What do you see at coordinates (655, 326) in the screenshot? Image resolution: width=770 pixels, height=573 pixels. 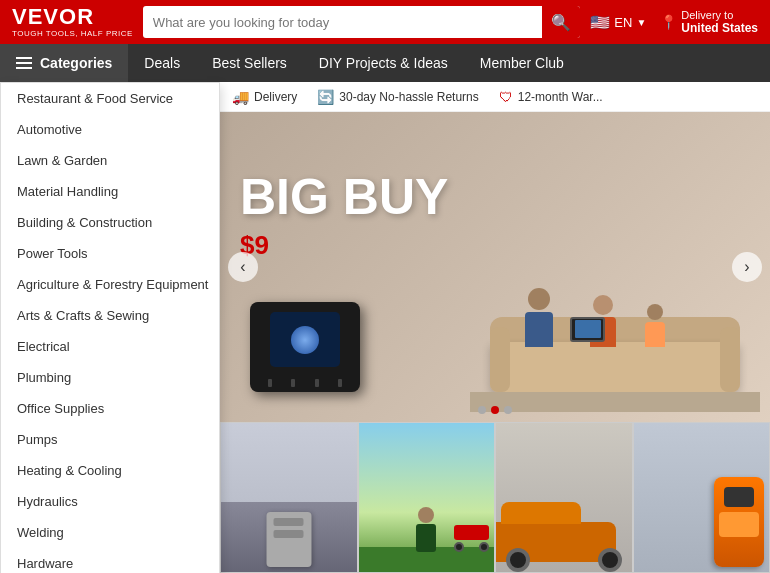 I see `person-child` at bounding box center [655, 326].